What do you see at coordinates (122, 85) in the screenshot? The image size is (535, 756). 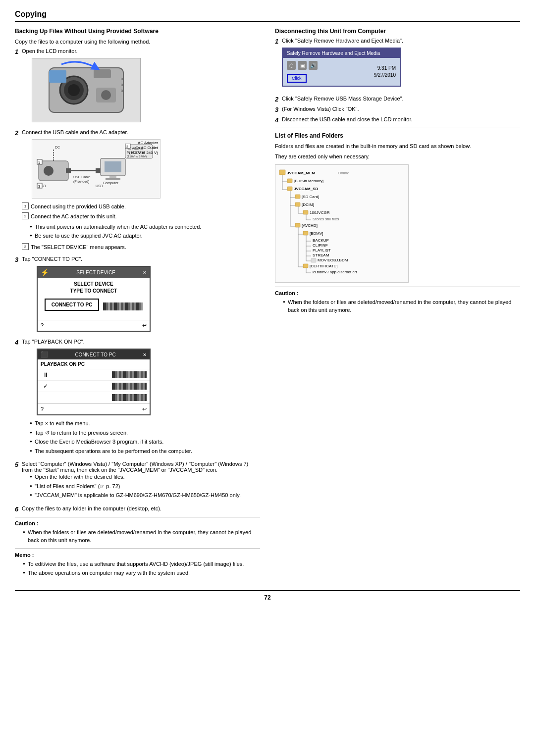 I see `svg-text: 0` at bounding box center [122, 85].